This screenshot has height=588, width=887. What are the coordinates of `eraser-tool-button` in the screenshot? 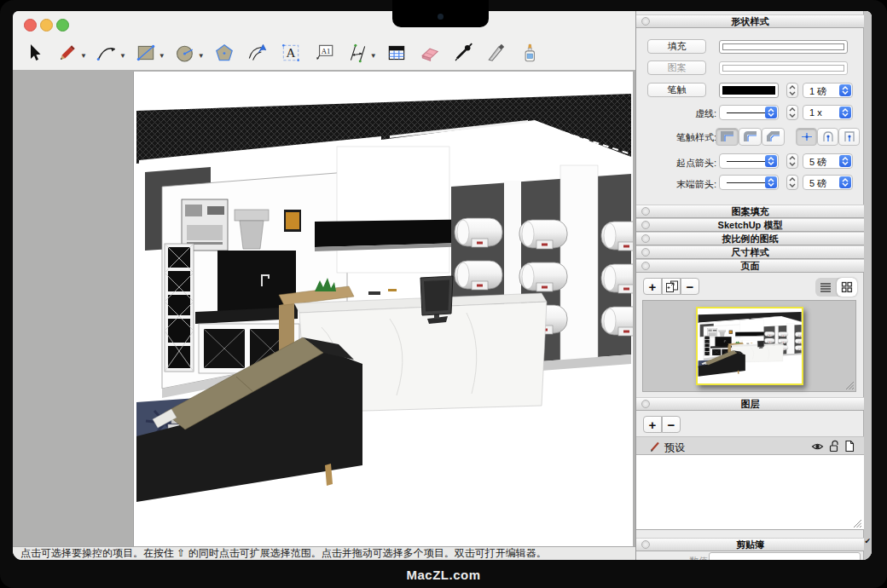 It's located at (430, 53).